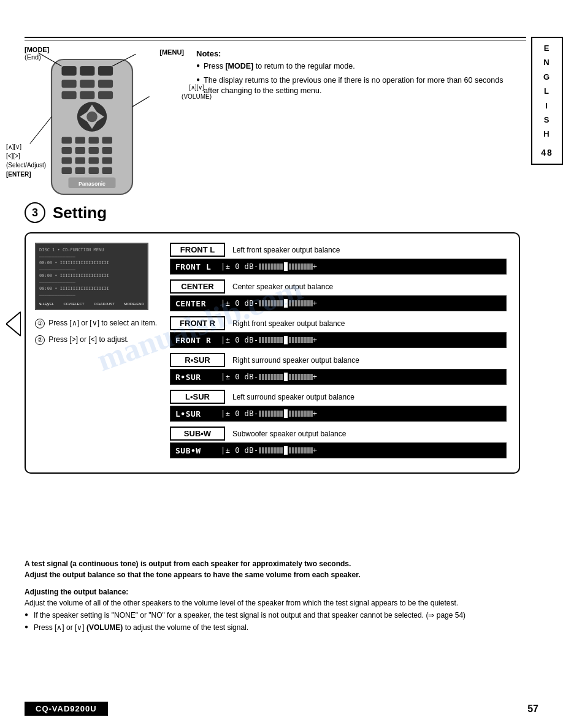 The width and height of the screenshot is (563, 728). Describe the element at coordinates (339, 332) in the screenshot. I see `speaker-row-front-r: FRONT R Right front speaker output balan…` at that location.